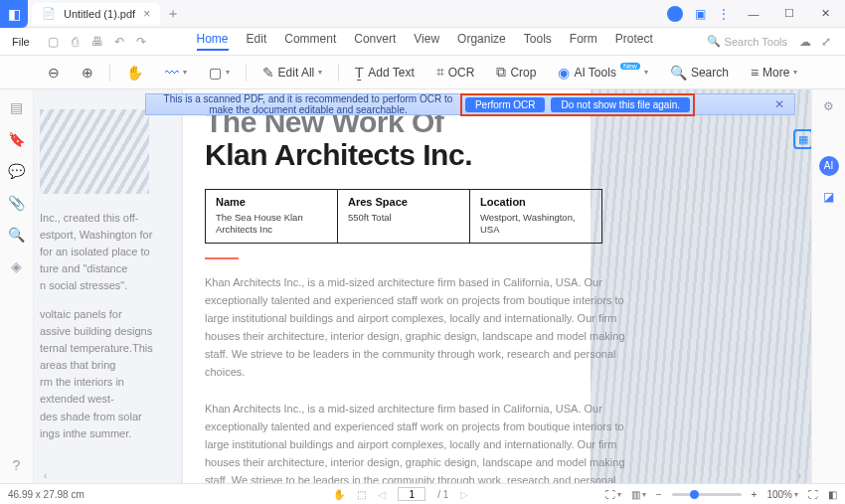  Describe the element at coordinates (46, 475) in the screenshot. I see `scroll-left-icon: ‹` at that location.